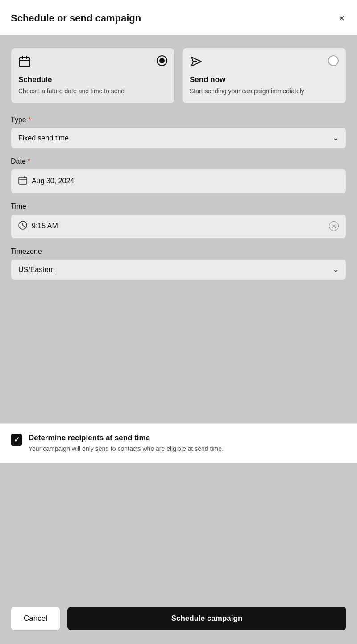 The image size is (357, 644). What do you see at coordinates (334, 226) in the screenshot?
I see `clear-time-button: ✕` at bounding box center [334, 226].